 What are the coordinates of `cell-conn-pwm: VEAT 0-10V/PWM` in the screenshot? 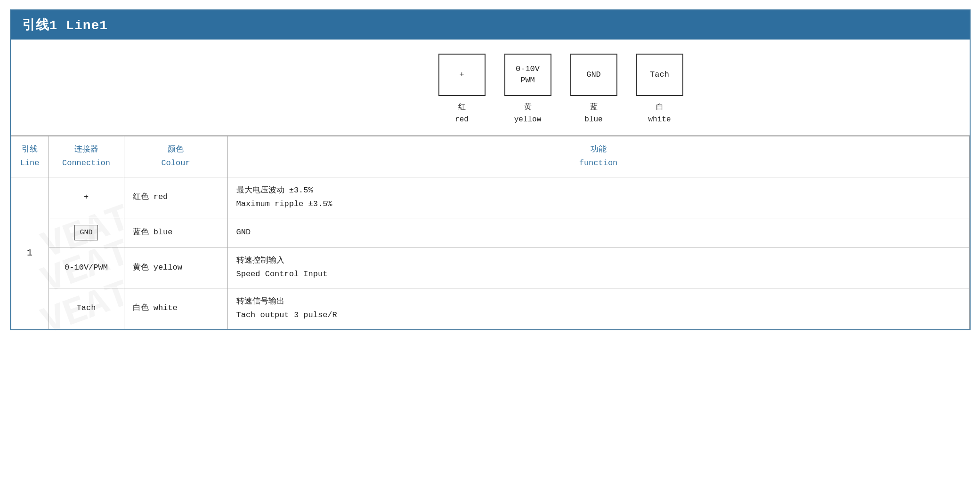 It's located at (86, 268).